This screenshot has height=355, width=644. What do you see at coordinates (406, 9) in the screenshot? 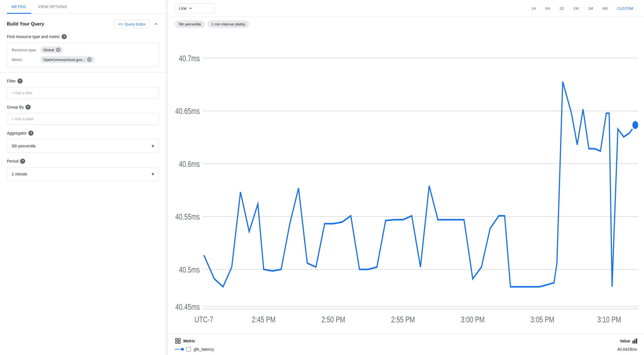
I see `chart-header: Line 1H 6H 1D 1W 1M 6W CUSTOM` at bounding box center [406, 9].